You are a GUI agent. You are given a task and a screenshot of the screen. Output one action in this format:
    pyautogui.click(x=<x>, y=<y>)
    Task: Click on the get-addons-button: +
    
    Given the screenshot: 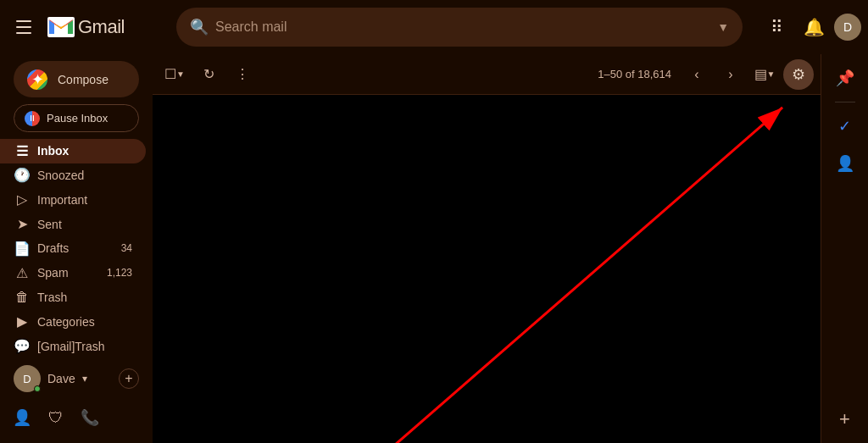 What is the action you would take?
    pyautogui.click(x=845, y=419)
    